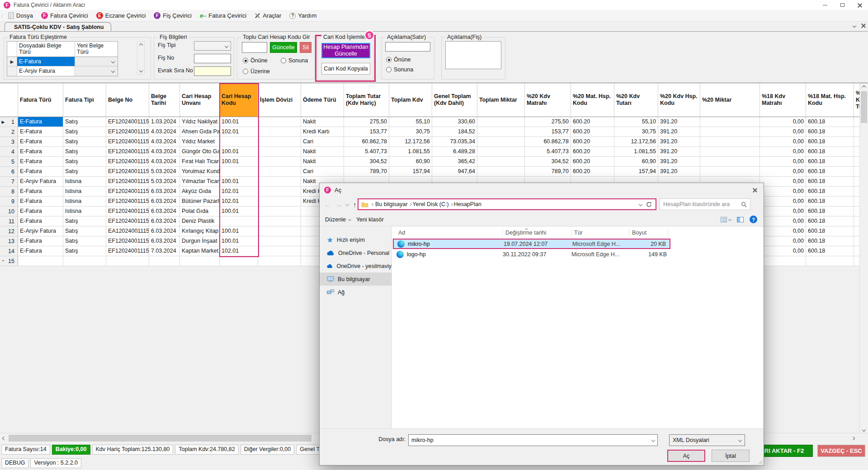 The width and height of the screenshot is (868, 470). What do you see at coordinates (726, 220) in the screenshot?
I see `view-mode-button` at bounding box center [726, 220].